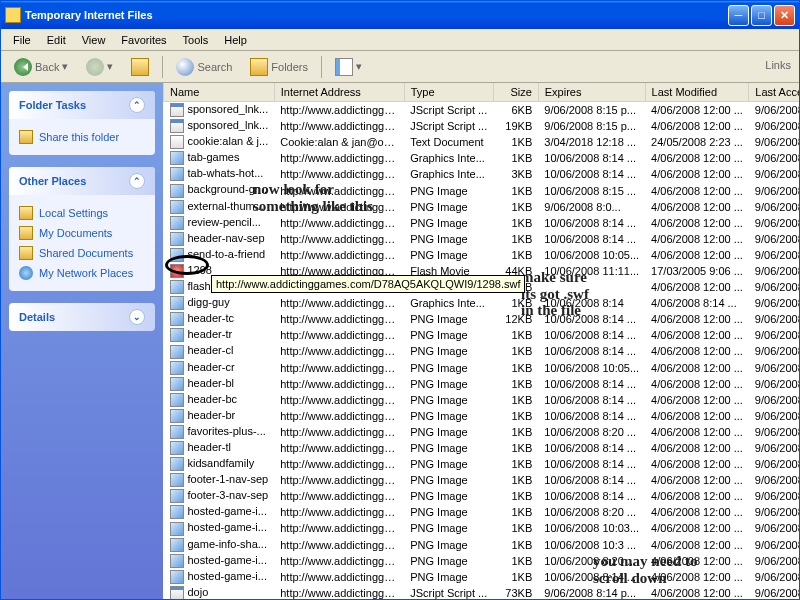  Describe the element at coordinates (482, 335) in the screenshot. I see `file-row: header-trhttp://www.addictinggames.co...…` at that location.